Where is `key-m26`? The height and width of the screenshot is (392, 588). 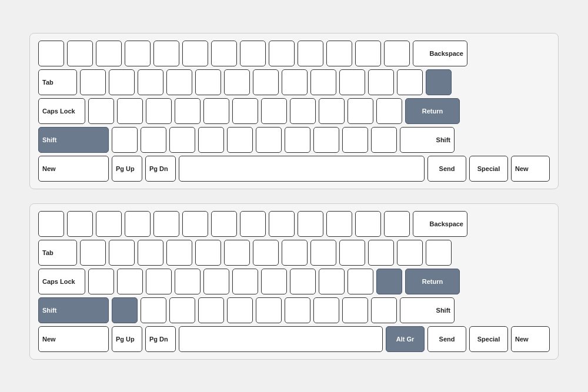
key-m26 is located at coordinates (208, 253).